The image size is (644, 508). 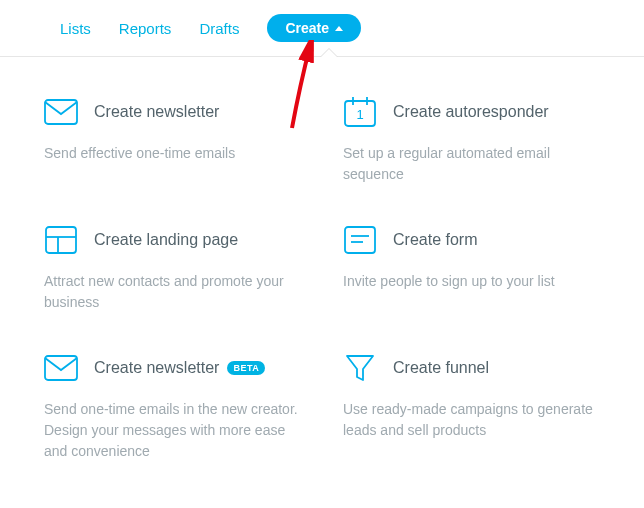 I want to click on card-title-text: Create newsletter, so click(x=156, y=368).